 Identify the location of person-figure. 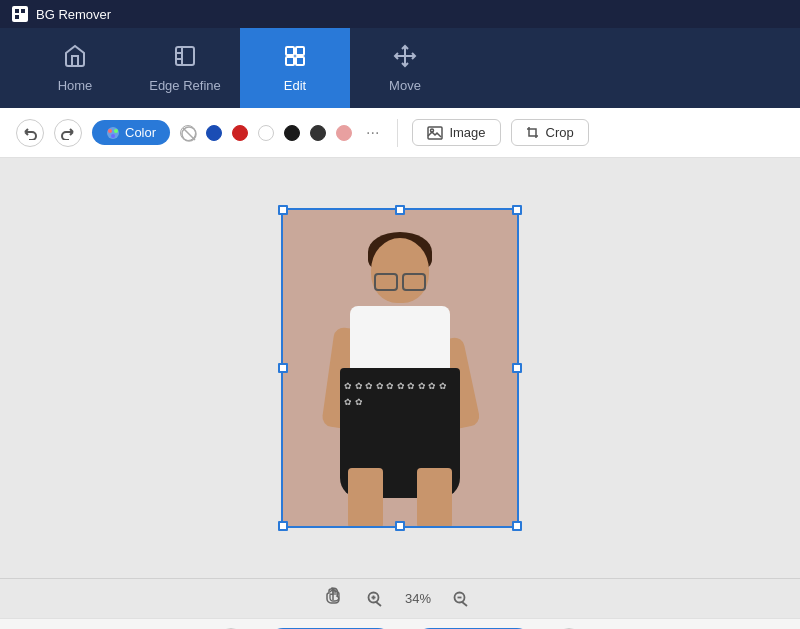
(400, 373).